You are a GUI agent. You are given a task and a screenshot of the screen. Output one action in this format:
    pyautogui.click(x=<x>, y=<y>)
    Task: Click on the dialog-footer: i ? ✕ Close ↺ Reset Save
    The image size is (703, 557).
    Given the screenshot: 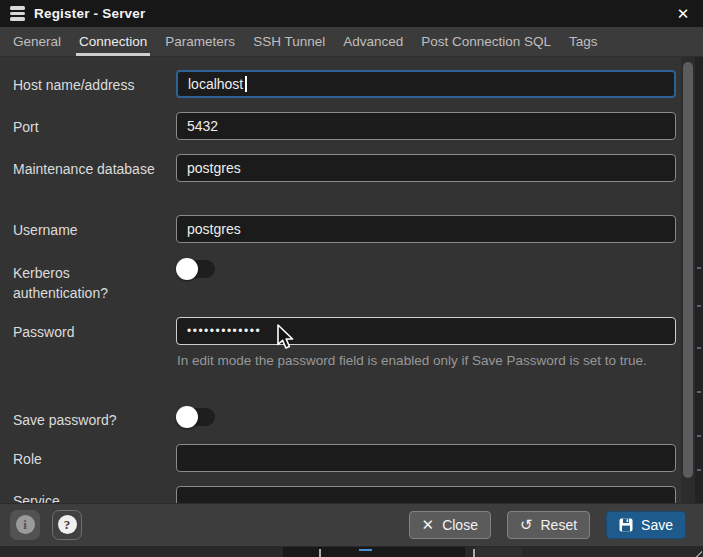 What is the action you would take?
    pyautogui.click(x=352, y=524)
    